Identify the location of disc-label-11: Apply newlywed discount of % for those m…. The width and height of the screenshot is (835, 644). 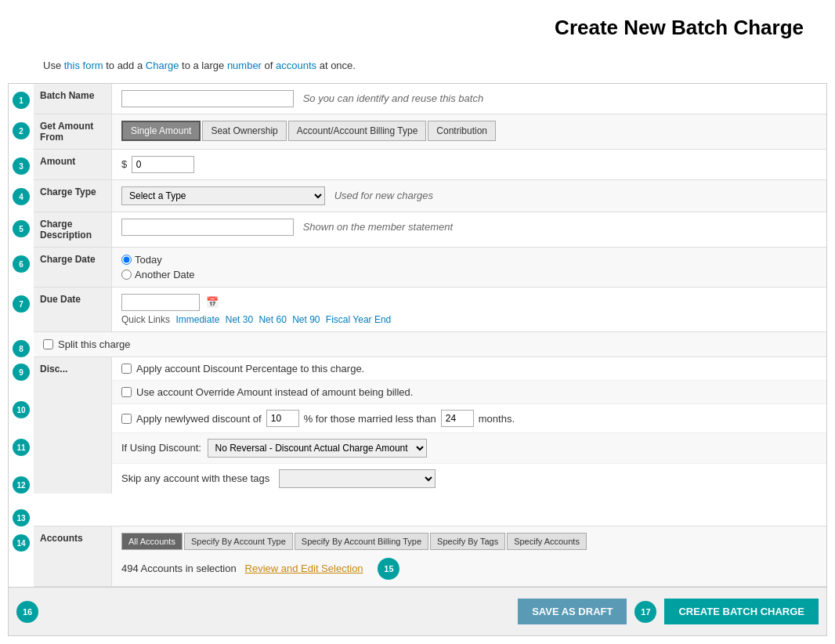
(469, 418).